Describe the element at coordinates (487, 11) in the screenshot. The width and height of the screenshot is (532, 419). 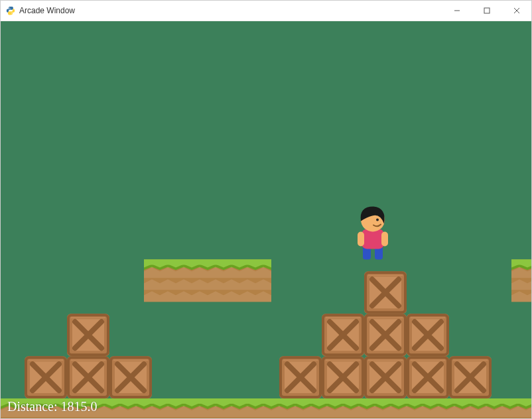
I see `maximize-button` at that location.